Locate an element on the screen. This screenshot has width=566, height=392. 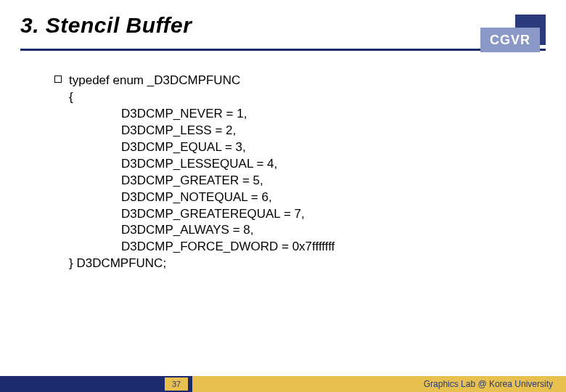
footer-label: Graphics Lab @ Korea University is located at coordinates (488, 384).